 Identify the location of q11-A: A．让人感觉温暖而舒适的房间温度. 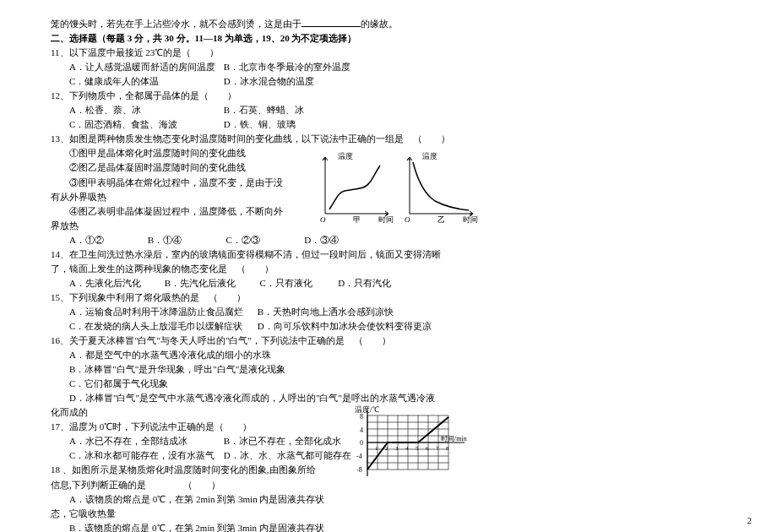
(145, 68).